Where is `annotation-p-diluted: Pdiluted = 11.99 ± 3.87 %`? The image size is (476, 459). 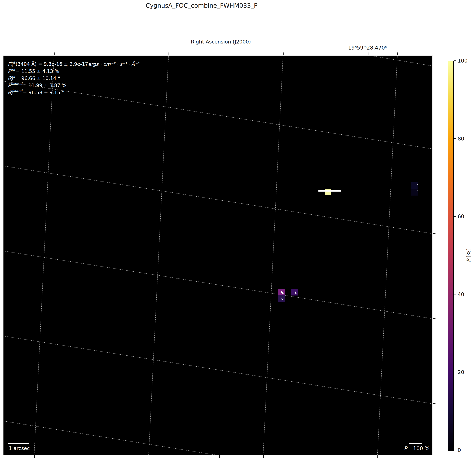 annotation-p-diluted: Pdiluted = 11.99 ± 3.87 % is located at coordinates (73, 86).